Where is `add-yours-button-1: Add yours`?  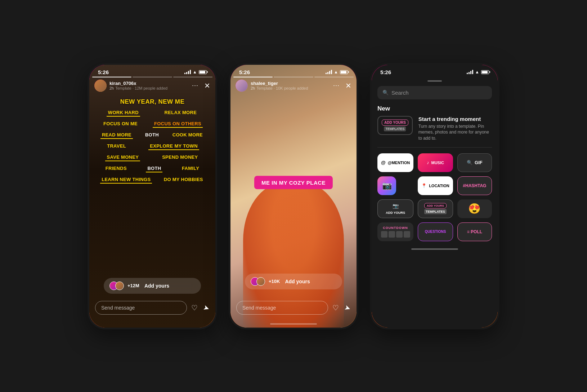 add-yours-button-1: Add yours is located at coordinates (157, 286).